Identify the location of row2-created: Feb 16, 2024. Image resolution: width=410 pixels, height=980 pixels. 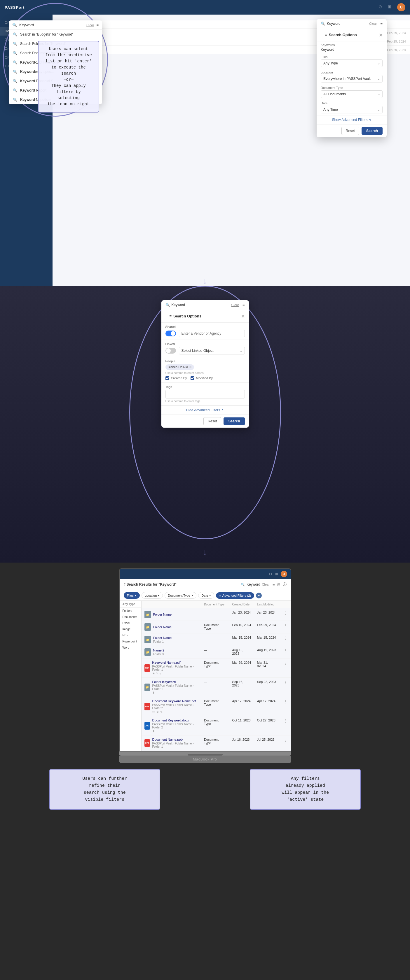
(242, 627).